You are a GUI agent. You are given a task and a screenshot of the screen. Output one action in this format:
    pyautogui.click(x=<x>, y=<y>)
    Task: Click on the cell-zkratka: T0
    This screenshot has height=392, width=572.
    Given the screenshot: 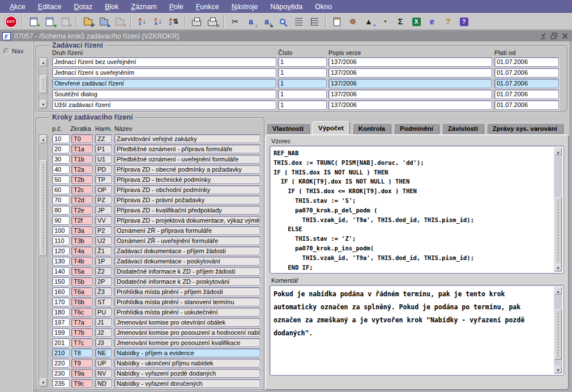 What is the action you would take?
    pyautogui.click(x=82, y=139)
    